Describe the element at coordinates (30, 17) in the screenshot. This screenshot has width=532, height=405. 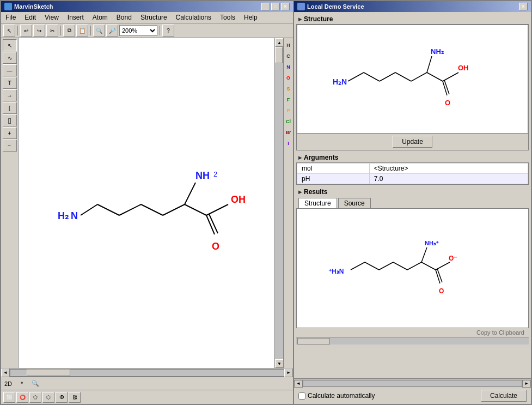
I see `menu-edit: Edit` at that location.